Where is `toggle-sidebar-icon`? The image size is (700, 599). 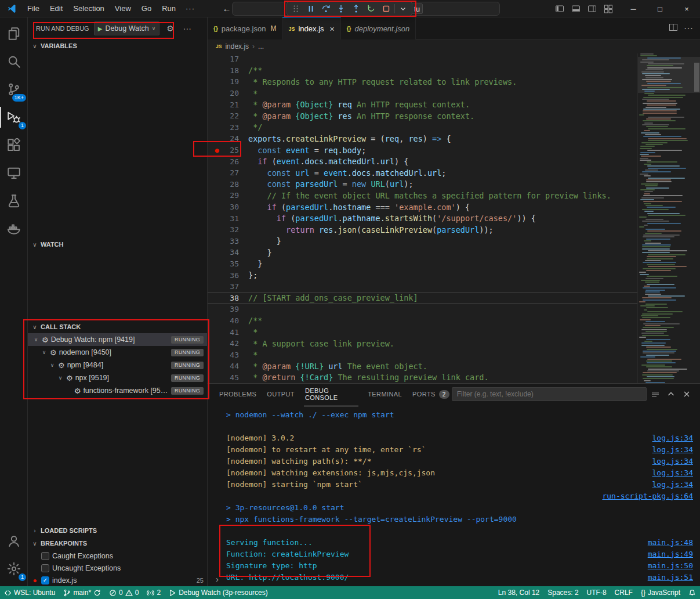
toggle-sidebar-icon is located at coordinates (560, 9).